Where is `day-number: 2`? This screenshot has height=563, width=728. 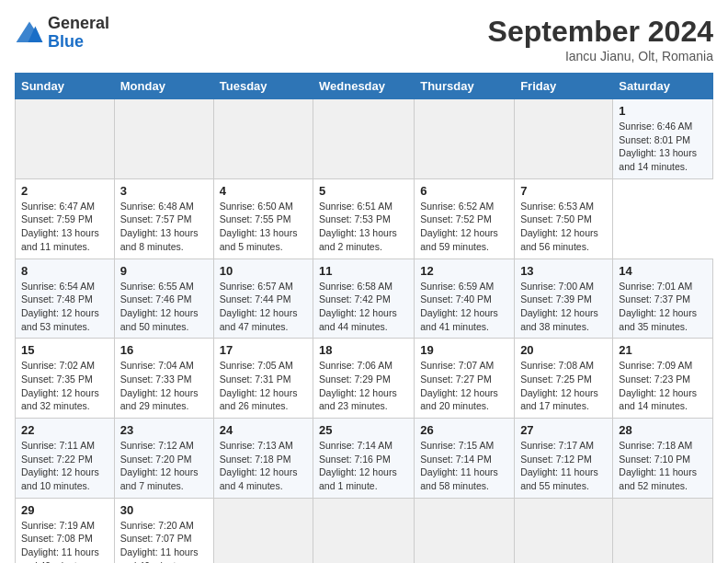
day-number: 2 is located at coordinates (64, 191).